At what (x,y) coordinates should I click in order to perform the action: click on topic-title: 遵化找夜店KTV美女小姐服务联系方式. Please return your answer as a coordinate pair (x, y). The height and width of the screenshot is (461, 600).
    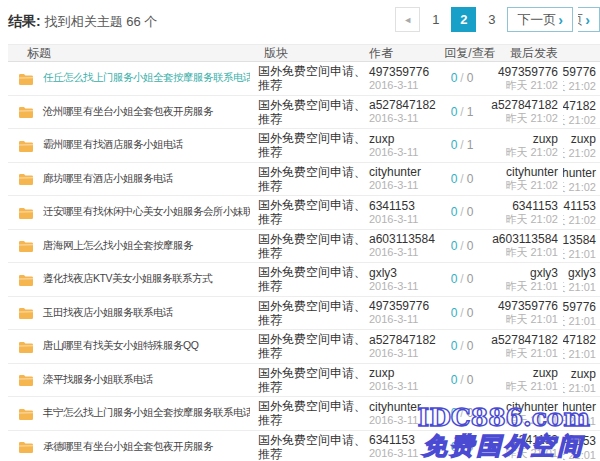
    Looking at the image, I should click on (128, 279).